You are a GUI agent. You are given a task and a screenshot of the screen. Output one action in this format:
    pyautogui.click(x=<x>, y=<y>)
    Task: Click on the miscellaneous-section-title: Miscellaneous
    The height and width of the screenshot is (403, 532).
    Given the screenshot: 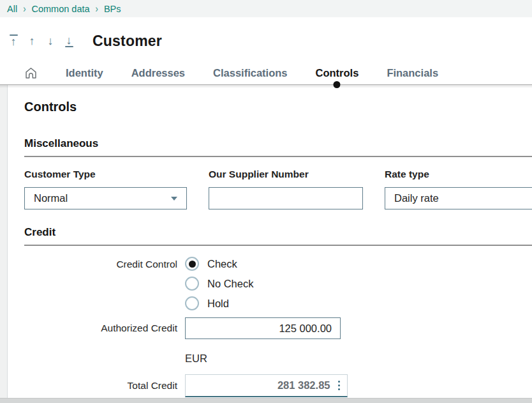 What is the action you would take?
    pyautogui.click(x=278, y=147)
    